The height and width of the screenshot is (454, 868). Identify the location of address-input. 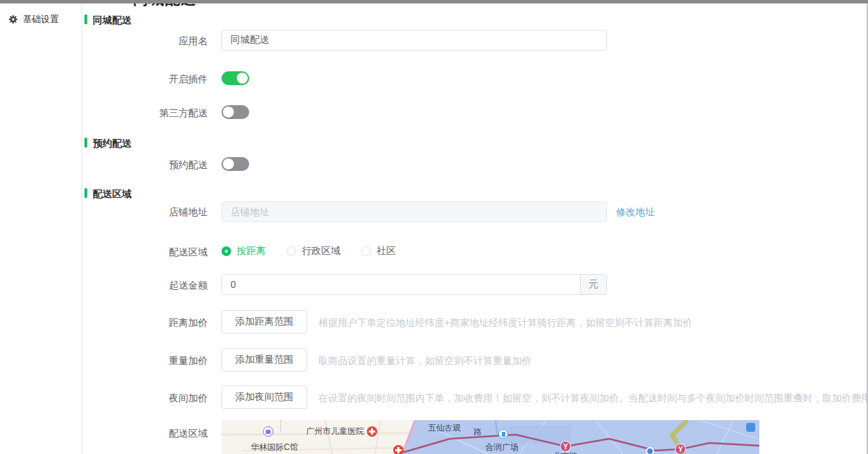
(414, 212).